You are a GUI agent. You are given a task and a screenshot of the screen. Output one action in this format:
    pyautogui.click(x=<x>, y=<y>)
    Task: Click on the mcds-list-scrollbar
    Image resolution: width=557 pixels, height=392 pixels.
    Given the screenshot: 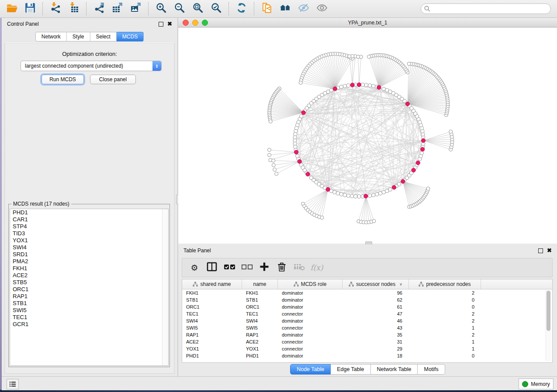 What is the action you would take?
    pyautogui.click(x=165, y=287)
    